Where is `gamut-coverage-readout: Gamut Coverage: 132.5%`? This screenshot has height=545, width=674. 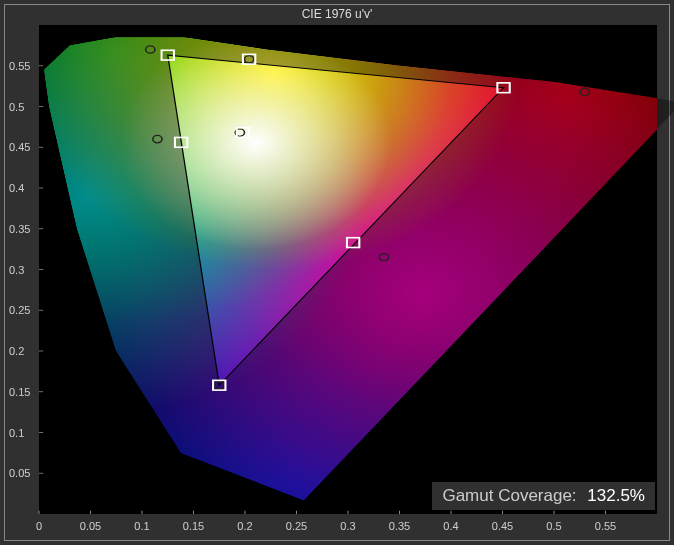 gamut-coverage-readout: Gamut Coverage: 132.5% is located at coordinates (544, 496).